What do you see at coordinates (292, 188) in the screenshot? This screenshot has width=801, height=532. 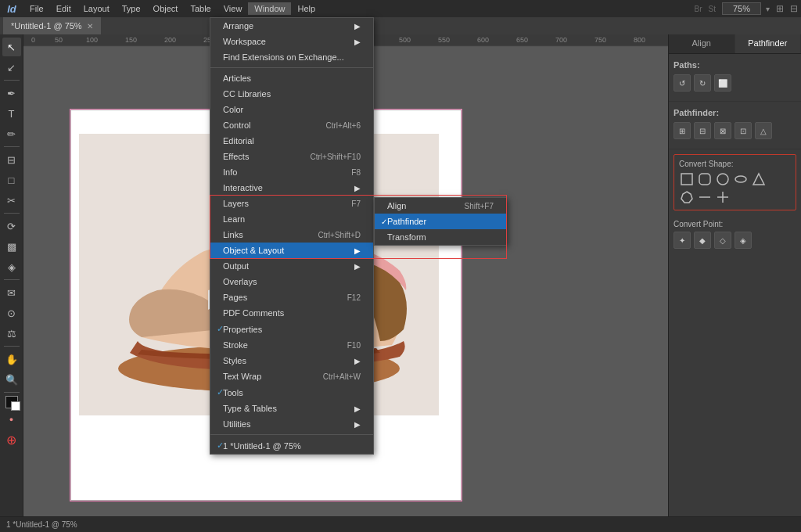 I see `menu-interactive: Interactive ▶` at bounding box center [292, 188].